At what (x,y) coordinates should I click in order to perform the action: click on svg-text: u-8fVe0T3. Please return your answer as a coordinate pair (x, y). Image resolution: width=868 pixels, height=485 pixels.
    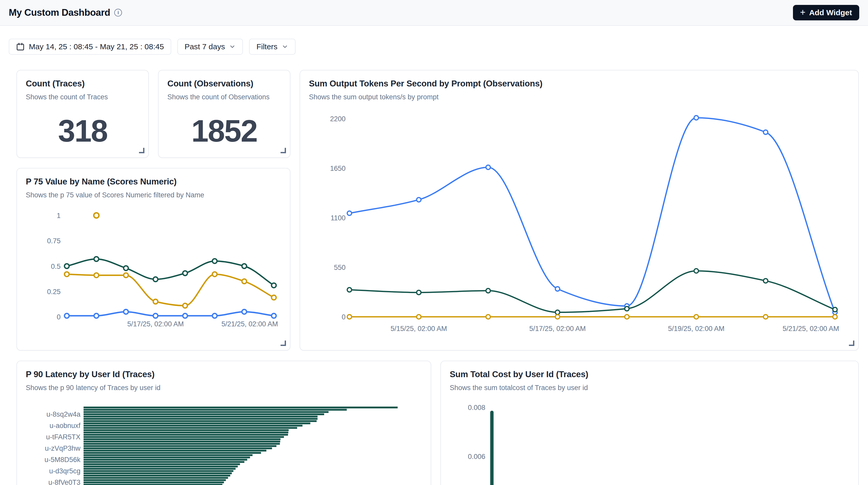
    Looking at the image, I should click on (64, 482).